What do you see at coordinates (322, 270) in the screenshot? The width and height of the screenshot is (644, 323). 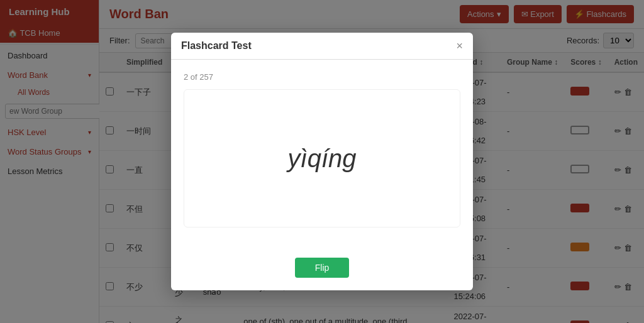 I see `modal-footer: Flip` at bounding box center [322, 270].